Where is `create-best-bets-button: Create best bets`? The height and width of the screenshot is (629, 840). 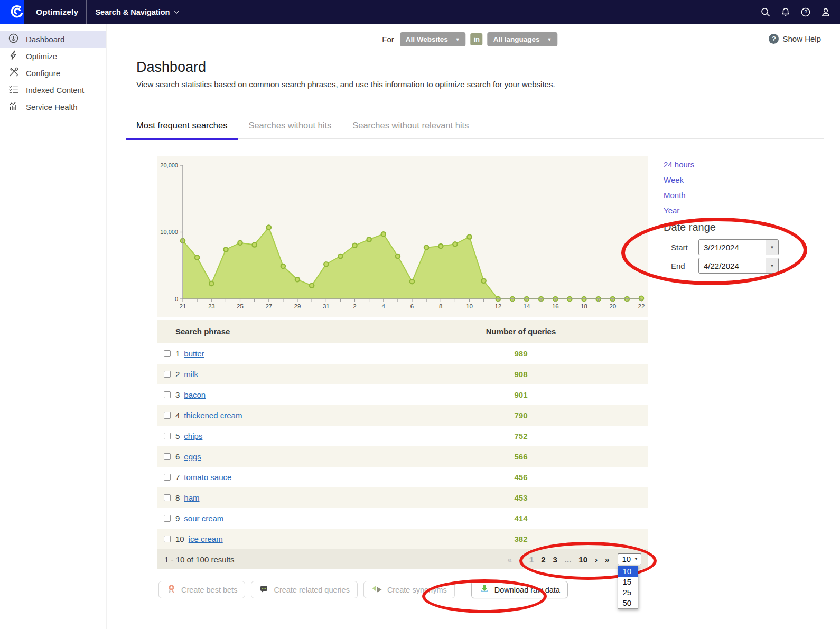
create-best-bets-button: Create best bets is located at coordinates (202, 589).